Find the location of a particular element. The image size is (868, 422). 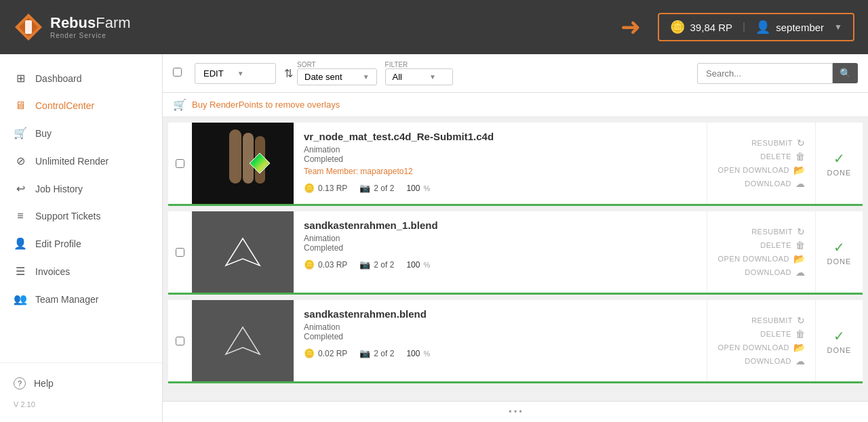

sidebar-item-buy: 🛒 Buy is located at coordinates (81, 133).